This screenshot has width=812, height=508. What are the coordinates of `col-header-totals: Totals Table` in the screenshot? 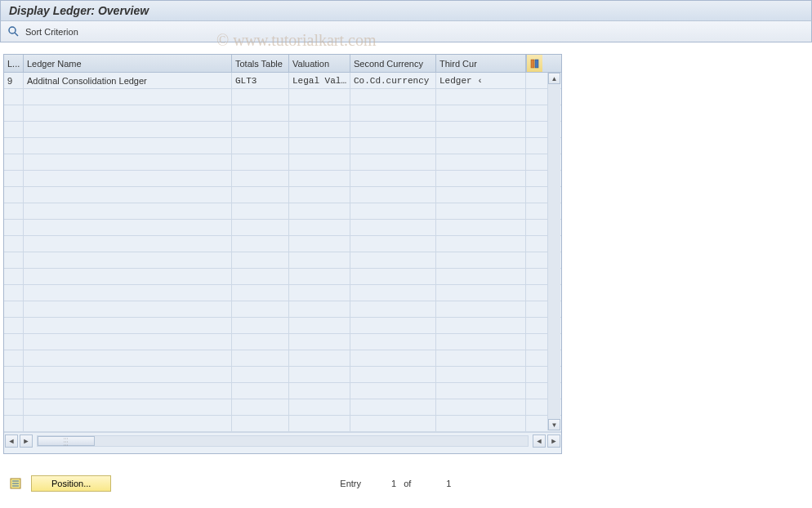 It's located at (261, 64).